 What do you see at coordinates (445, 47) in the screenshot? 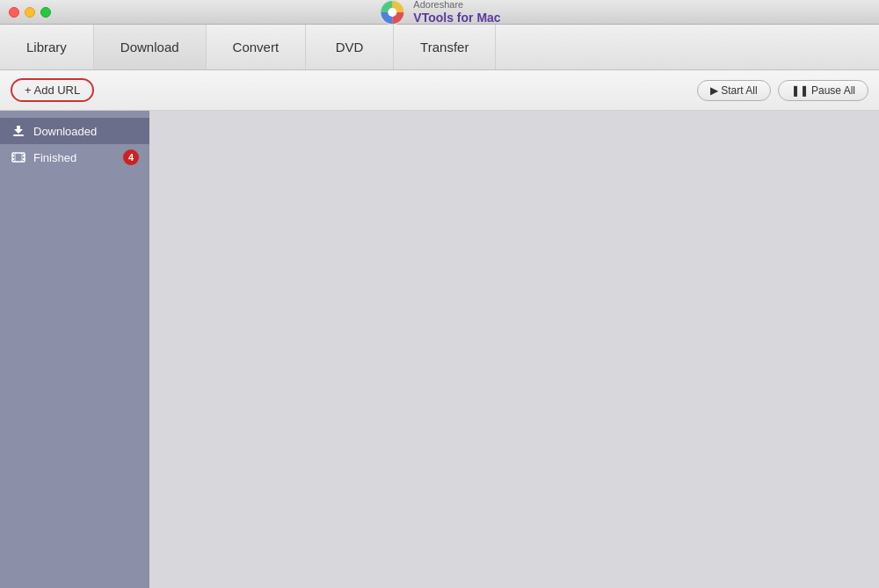
I see `tab-transfer: Transfer` at bounding box center [445, 47].